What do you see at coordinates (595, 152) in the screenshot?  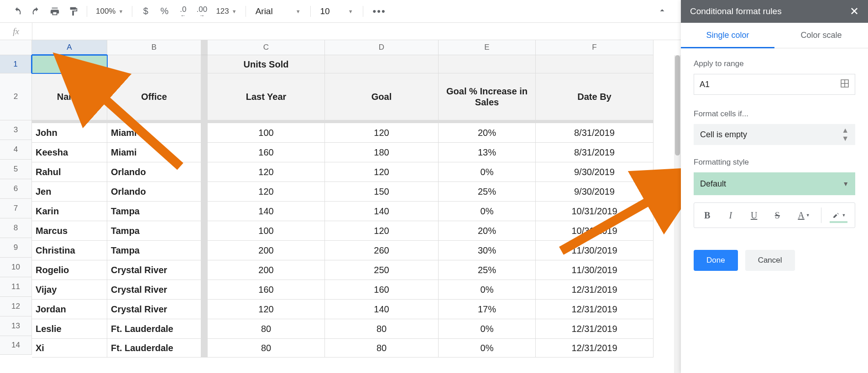 I see `cell: 8/31/2019` at bounding box center [595, 152].